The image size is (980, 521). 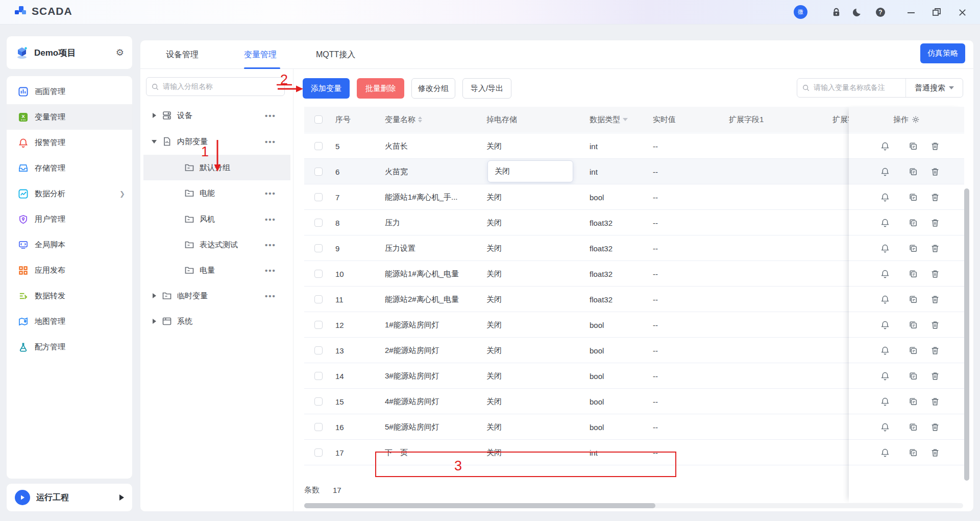 I want to click on minimize-button, so click(x=911, y=12).